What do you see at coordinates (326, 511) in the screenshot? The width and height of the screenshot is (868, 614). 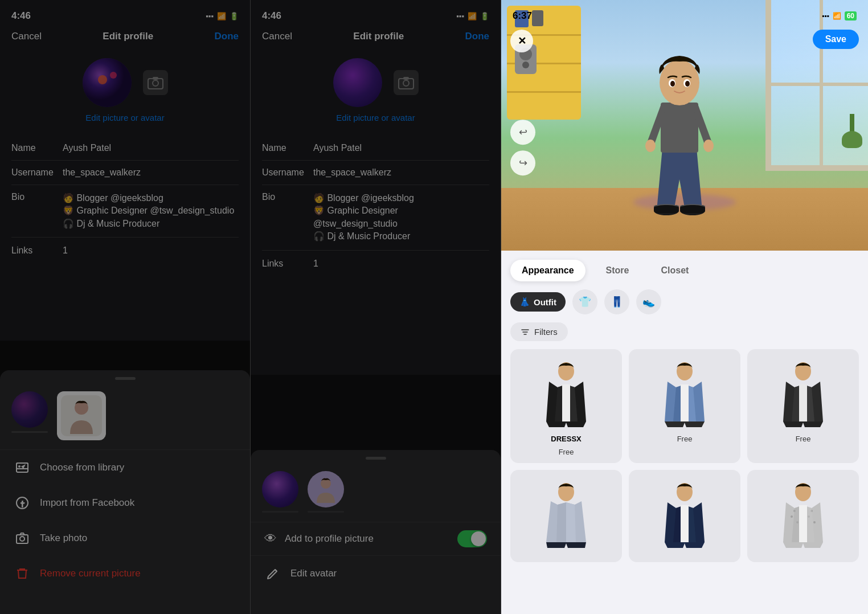 I see `tab-indicator-2-avatar` at bounding box center [326, 511].